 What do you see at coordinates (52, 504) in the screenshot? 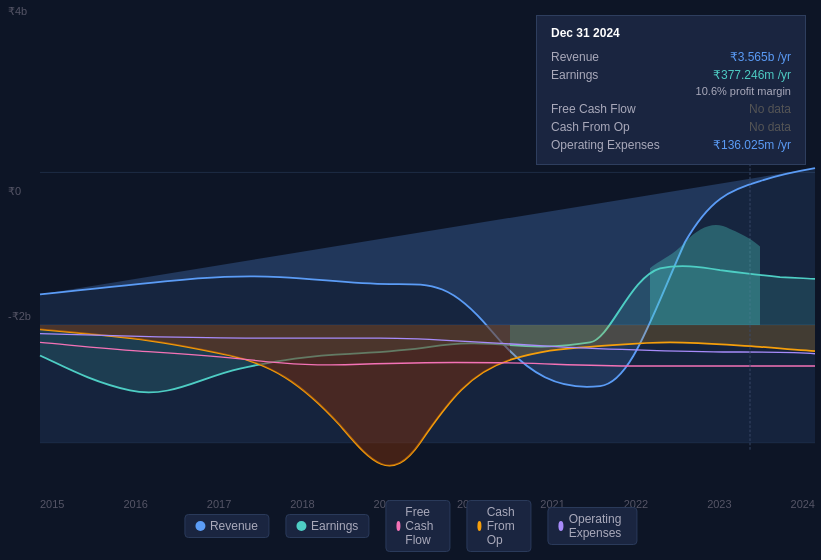
I see `x-label-2015: 2015` at bounding box center [52, 504].